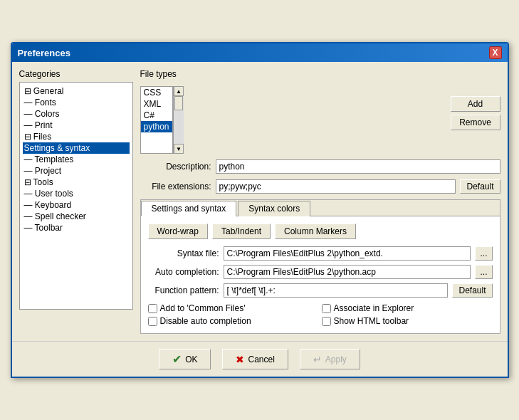 This screenshot has height=420, width=519. I want to click on auto-completion-input, so click(347, 272).